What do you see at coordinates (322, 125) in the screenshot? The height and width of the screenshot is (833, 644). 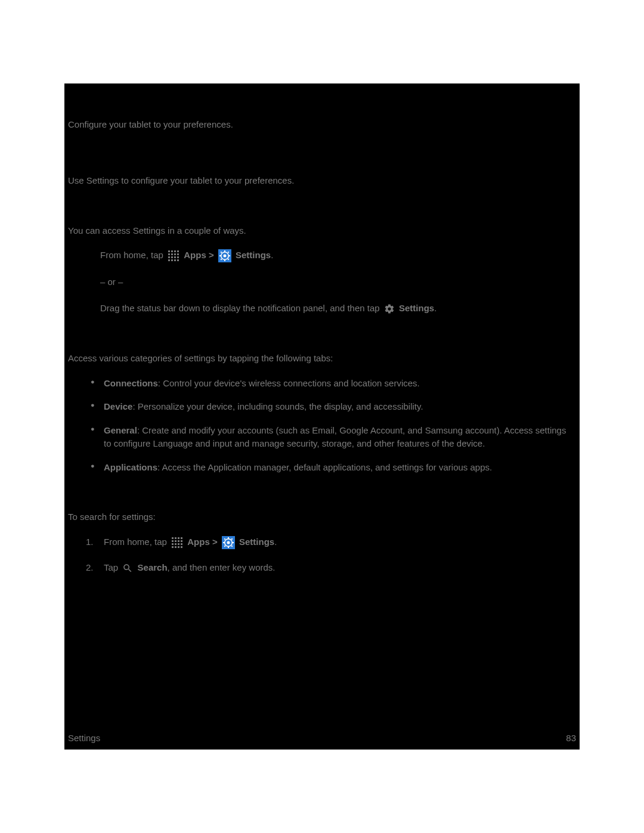 I see `intro-text: Configure your tablet to your preference…` at bounding box center [322, 125].